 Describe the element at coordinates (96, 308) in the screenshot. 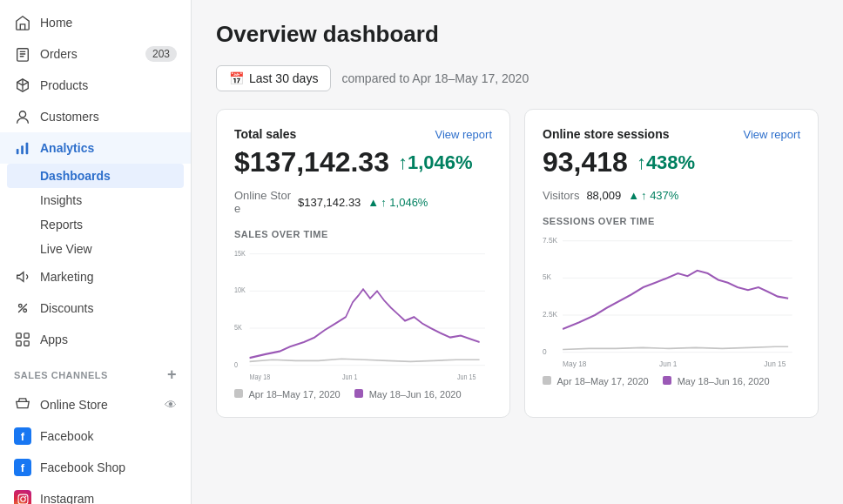

I see `sidebar-item-discounts: Discounts` at that location.